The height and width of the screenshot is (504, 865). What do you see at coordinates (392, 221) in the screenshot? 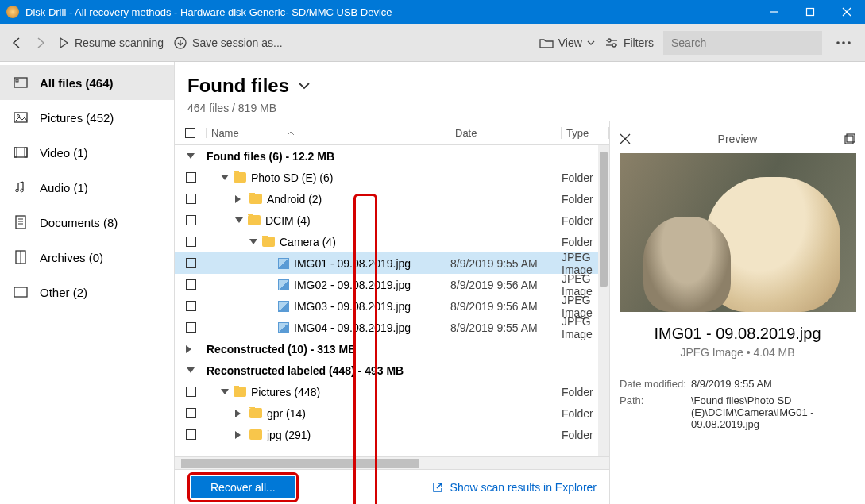
I see `table-row: DCIM (4)Folder` at bounding box center [392, 221].